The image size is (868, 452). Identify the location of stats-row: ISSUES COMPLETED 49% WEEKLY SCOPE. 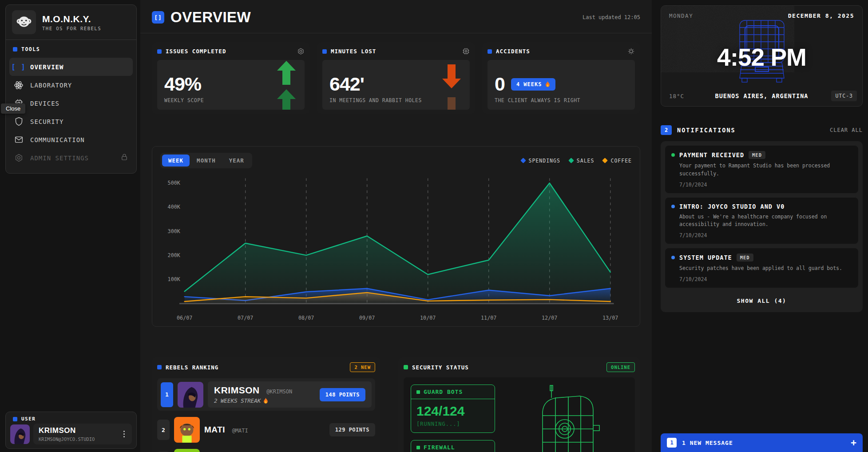
(396, 78).